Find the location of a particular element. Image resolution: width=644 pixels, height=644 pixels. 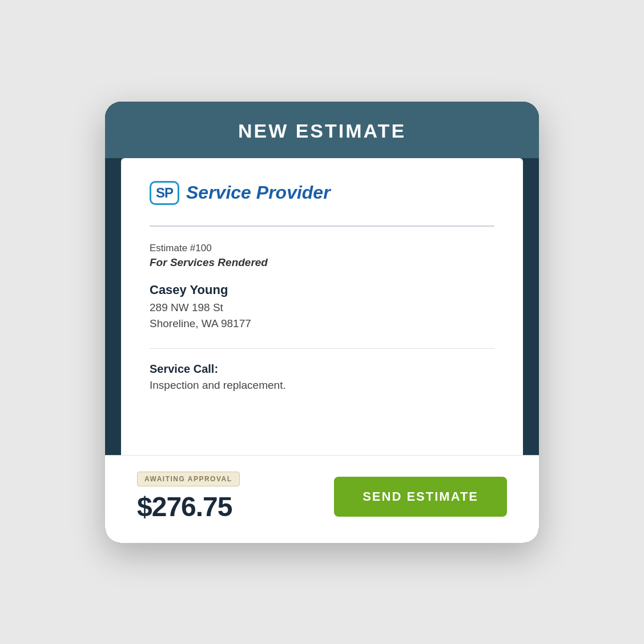

doc-divider is located at coordinates (322, 226).